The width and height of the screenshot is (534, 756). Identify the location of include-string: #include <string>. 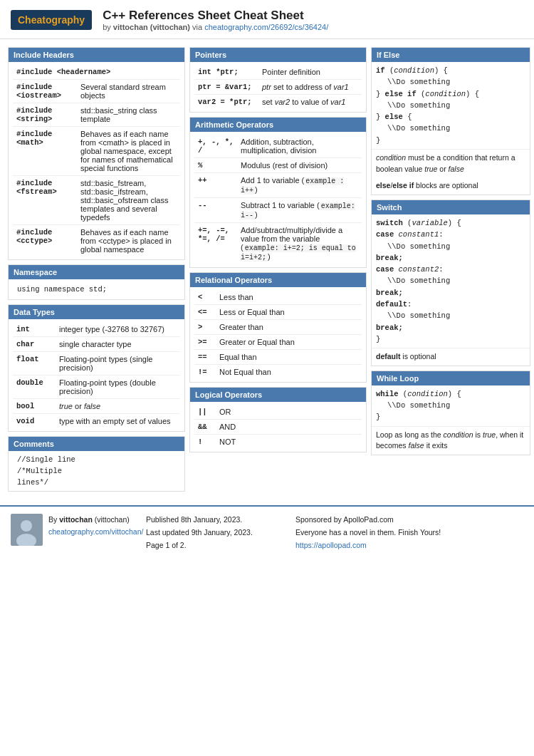
(46, 115).